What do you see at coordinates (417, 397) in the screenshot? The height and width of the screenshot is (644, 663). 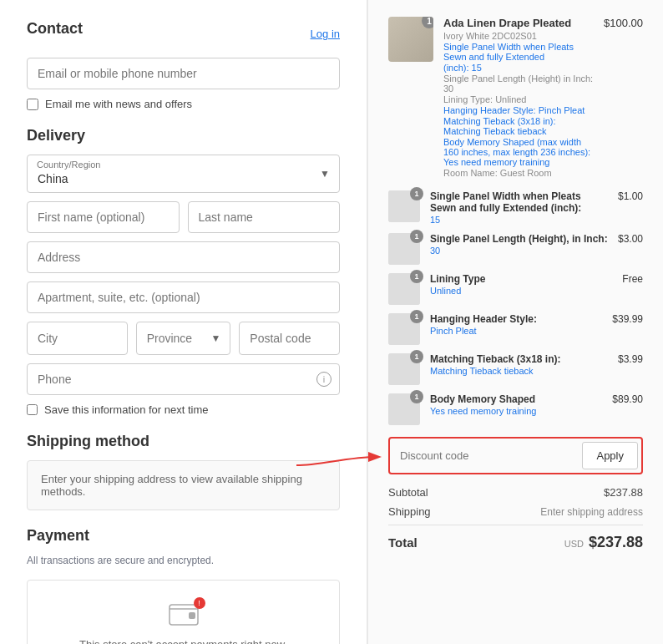 I see `sub-badge-5: 1` at bounding box center [417, 397].